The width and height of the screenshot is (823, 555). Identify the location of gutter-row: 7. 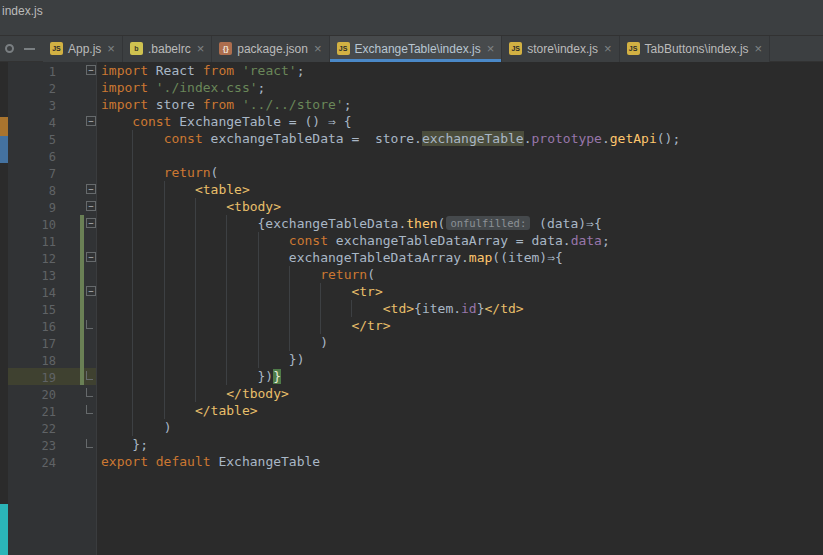
(52, 172).